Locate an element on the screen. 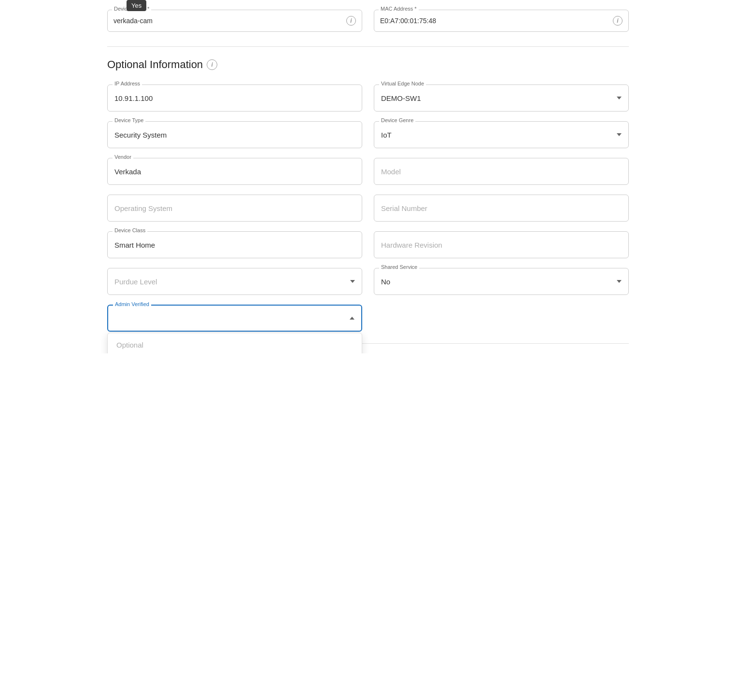 The width and height of the screenshot is (736, 700). shared-service-chevron-icon is located at coordinates (619, 281).